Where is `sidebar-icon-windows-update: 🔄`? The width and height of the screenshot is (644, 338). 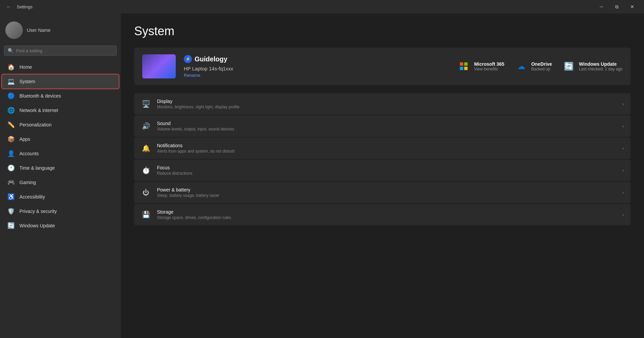 sidebar-icon-windows-update: 🔄 is located at coordinates (11, 226).